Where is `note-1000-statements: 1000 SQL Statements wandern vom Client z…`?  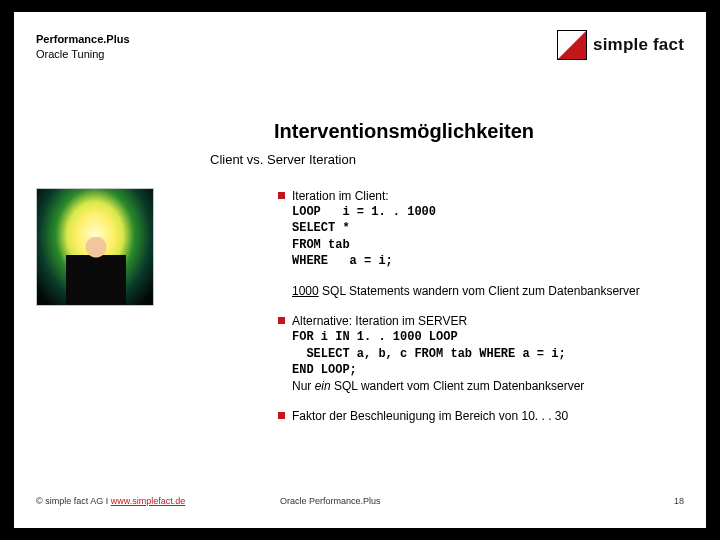 note-1000-statements: 1000 SQL Statements wandern vom Client z… is located at coordinates (487, 291).